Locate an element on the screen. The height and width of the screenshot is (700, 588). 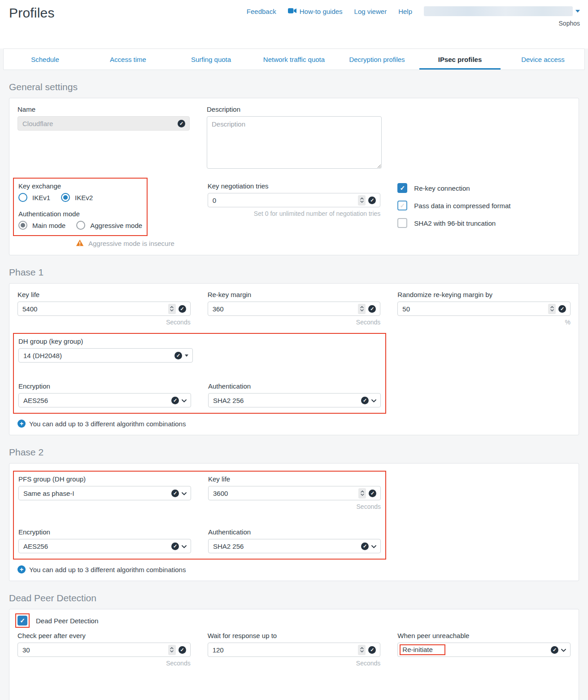
log-viewer-link: Log viewer is located at coordinates (370, 12).